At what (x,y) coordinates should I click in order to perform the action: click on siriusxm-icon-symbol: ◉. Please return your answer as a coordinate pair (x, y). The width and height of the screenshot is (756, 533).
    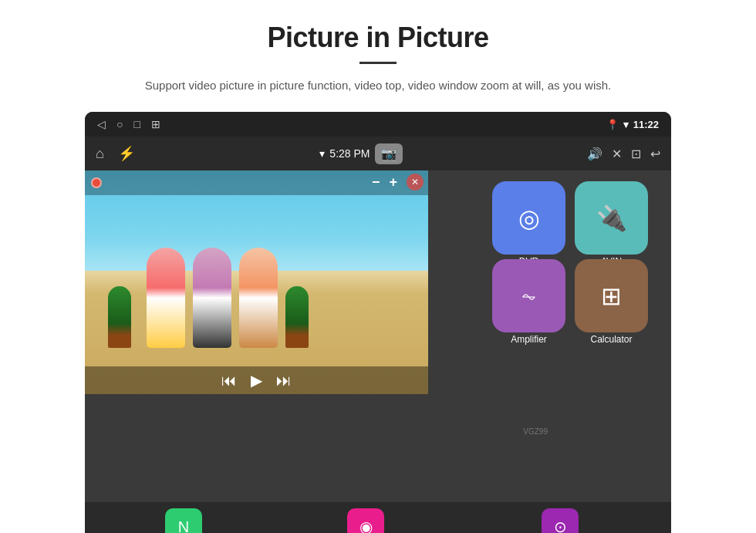
    Looking at the image, I should click on (366, 525).